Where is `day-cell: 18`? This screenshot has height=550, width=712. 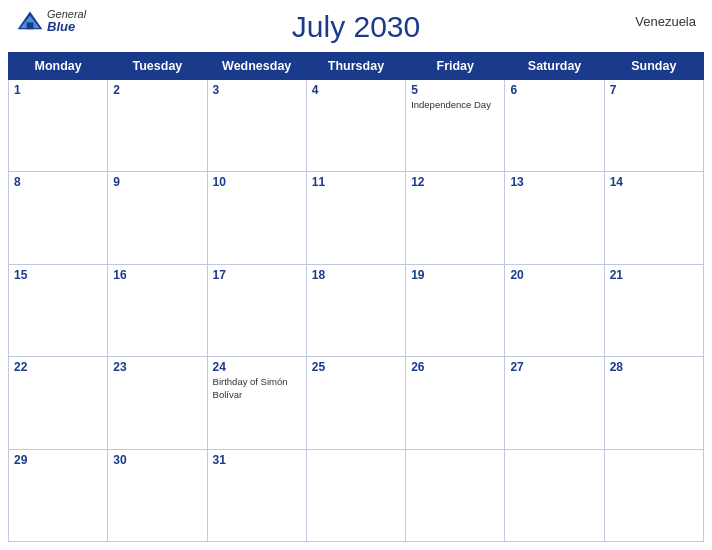
day-cell: 18 is located at coordinates (356, 310).